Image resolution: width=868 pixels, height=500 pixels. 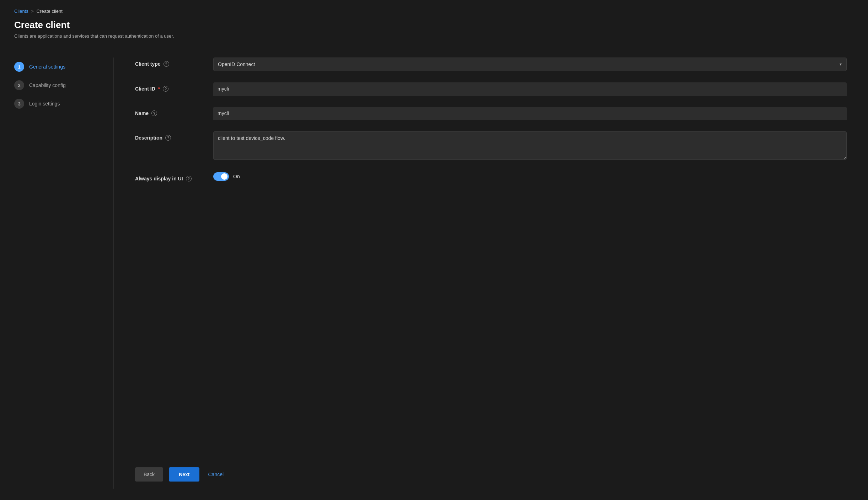 What do you see at coordinates (530, 176) in the screenshot?
I see `always-display-input-group: On` at bounding box center [530, 176].